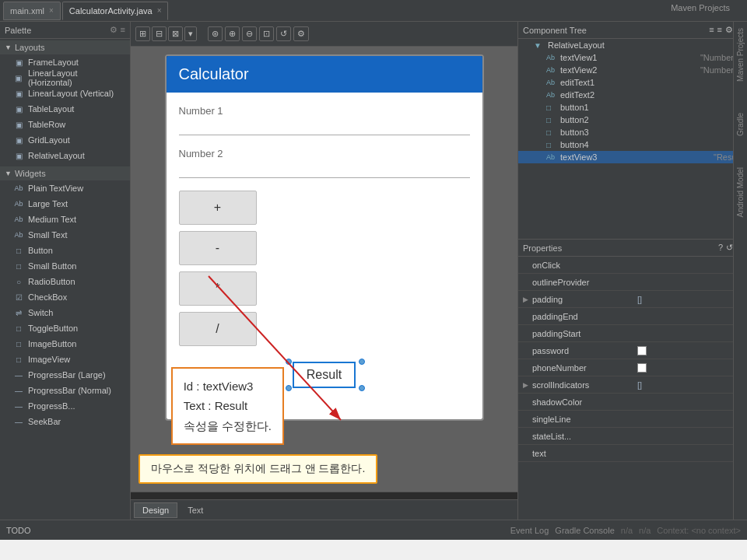  I want to click on palette-item-imagebutton: □ ImageButton, so click(65, 344).